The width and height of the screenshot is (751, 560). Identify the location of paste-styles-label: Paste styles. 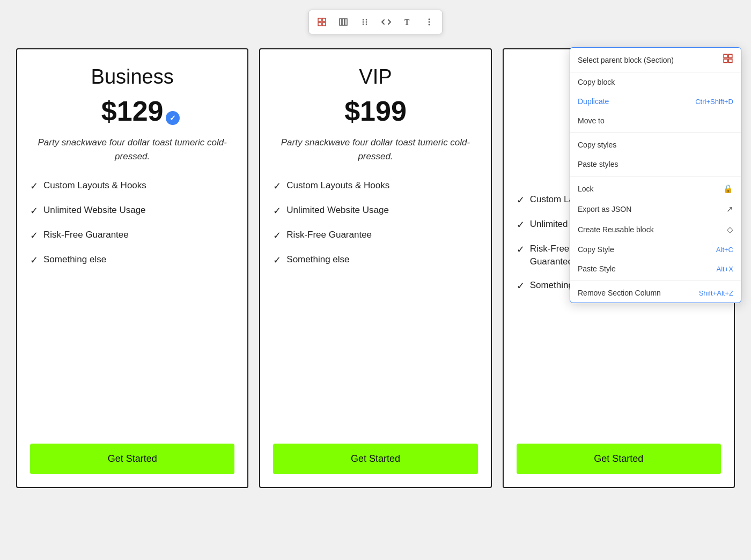
(598, 164).